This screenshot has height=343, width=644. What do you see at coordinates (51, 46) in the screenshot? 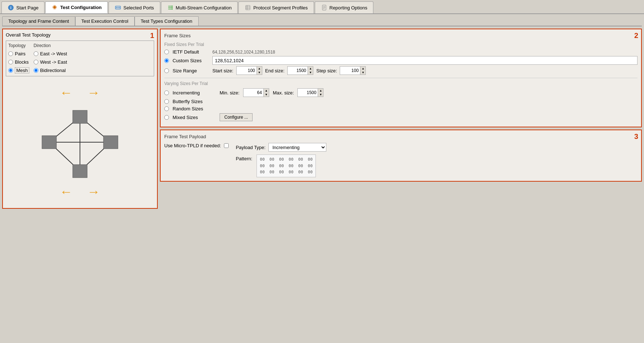
I see `direction-label: Direction` at bounding box center [51, 46].